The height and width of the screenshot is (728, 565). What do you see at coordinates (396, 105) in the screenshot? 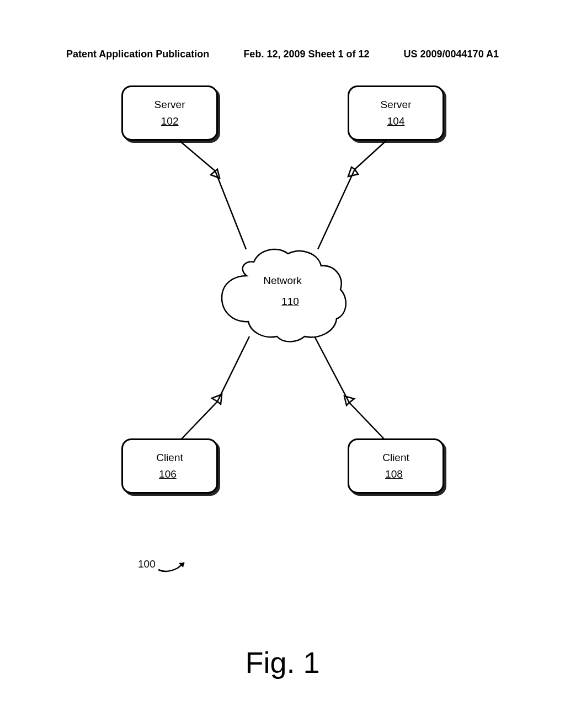
I see `server-104-label: Server` at bounding box center [396, 105].